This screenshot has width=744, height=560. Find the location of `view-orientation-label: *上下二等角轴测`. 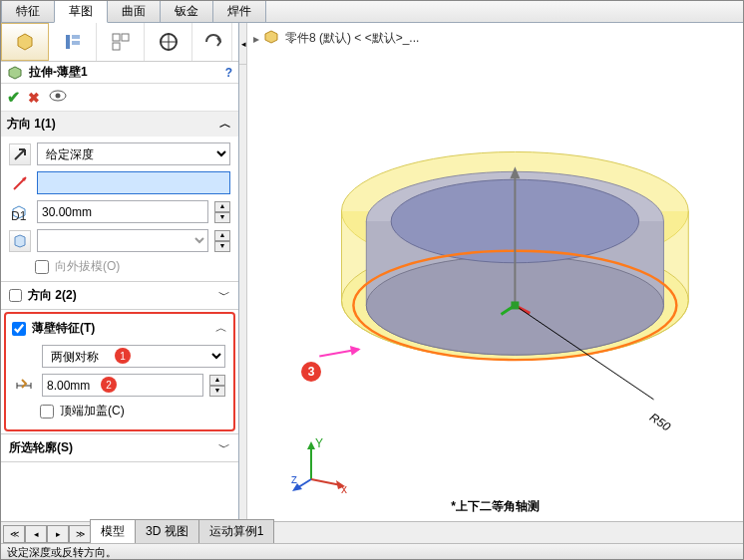

view-orientation-label: *上下二等角轴测 is located at coordinates (495, 506).